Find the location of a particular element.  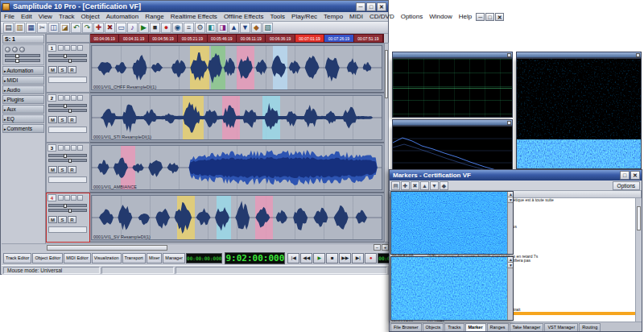

aux-knob is located at coordinates (23, 50).